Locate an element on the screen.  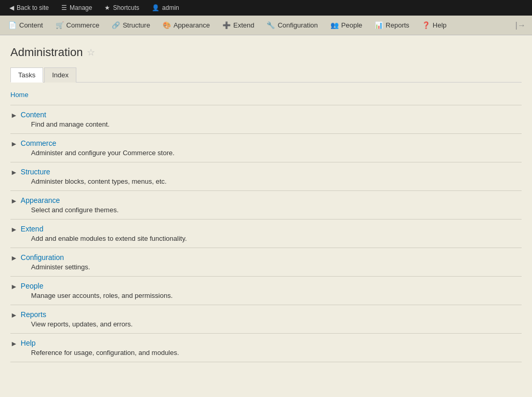
back-to-site-label: Back to site is located at coordinates (33, 8).